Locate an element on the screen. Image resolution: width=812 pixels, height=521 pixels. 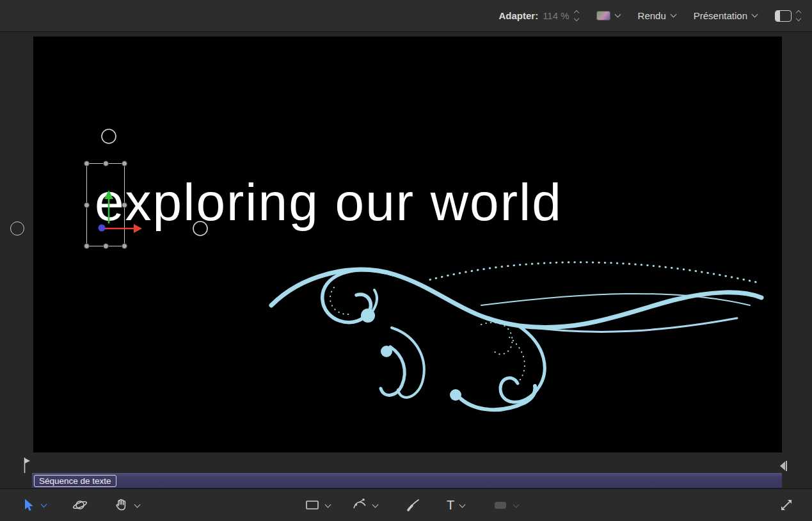
rounded-rect-icon is located at coordinates (500, 505).